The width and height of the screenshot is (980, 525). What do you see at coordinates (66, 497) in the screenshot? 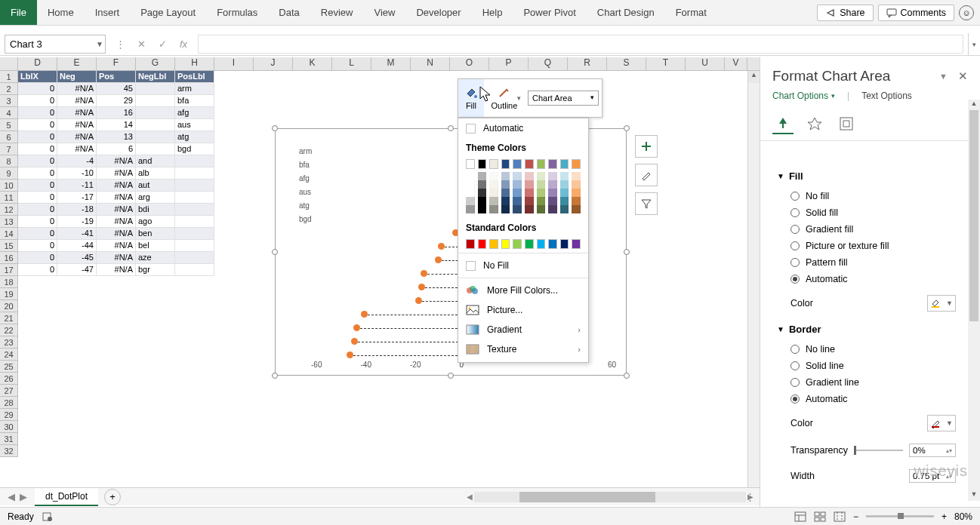
I see `sheet-tab: dt_DotPlot` at bounding box center [66, 497].